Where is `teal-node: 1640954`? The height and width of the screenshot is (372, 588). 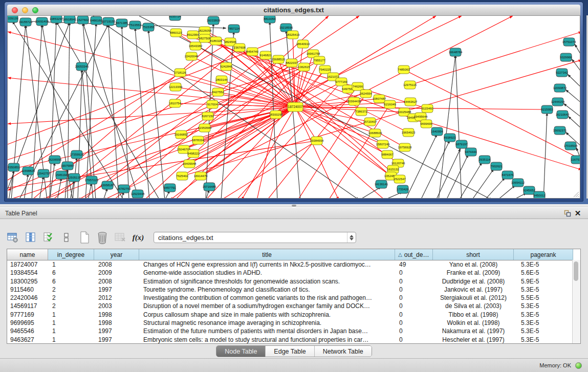 teal-node: 1640954 is located at coordinates (437, 132).